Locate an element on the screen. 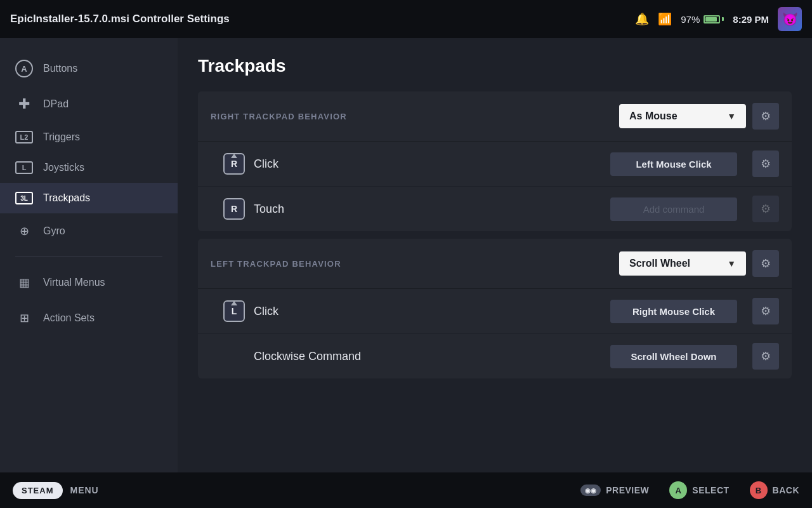 This screenshot has width=812, height=508. right-trackpad-header: RIGHT TRACKPAD BEHAVIOR As Mouse ▼ ⚙ is located at coordinates (495, 117).